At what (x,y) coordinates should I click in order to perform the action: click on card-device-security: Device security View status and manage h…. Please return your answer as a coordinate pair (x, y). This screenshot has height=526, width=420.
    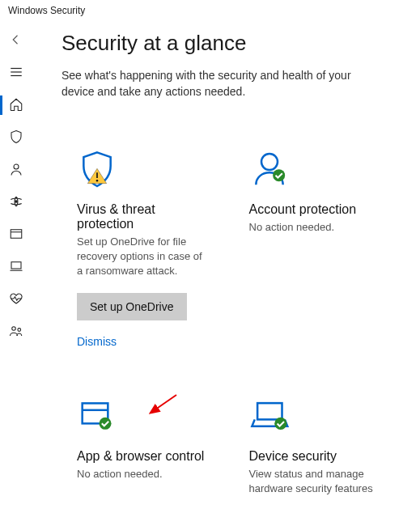
    Looking at the image, I should click on (316, 450).